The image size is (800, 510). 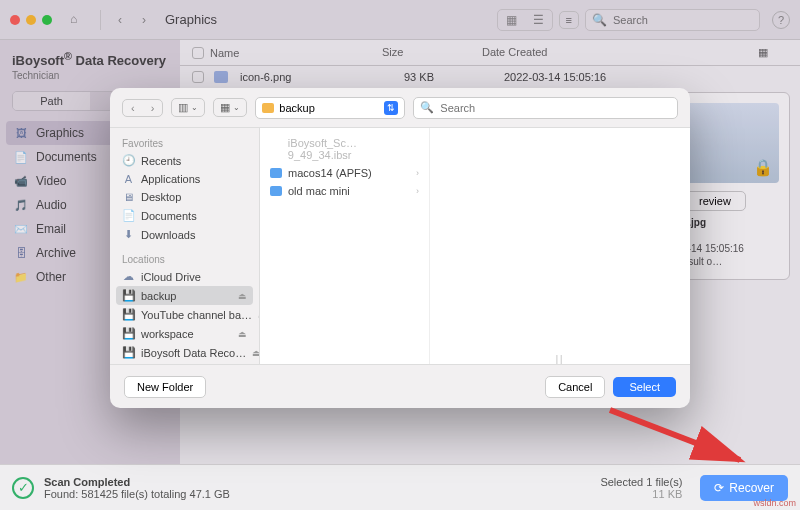 I want to click on list-header: Name Size Date Created ▦, so click(x=490, y=53).